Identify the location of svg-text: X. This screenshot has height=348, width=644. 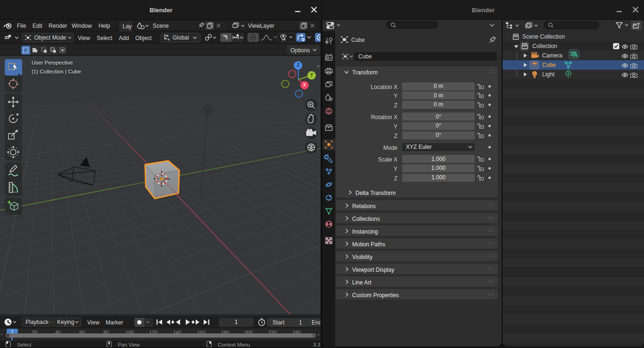
(305, 85).